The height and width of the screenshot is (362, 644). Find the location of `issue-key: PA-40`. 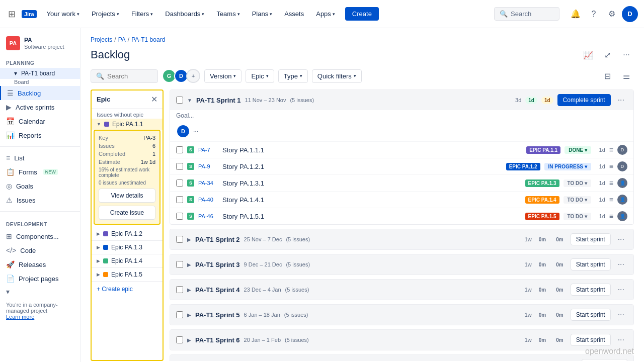

issue-key: PA-40 is located at coordinates (208, 200).